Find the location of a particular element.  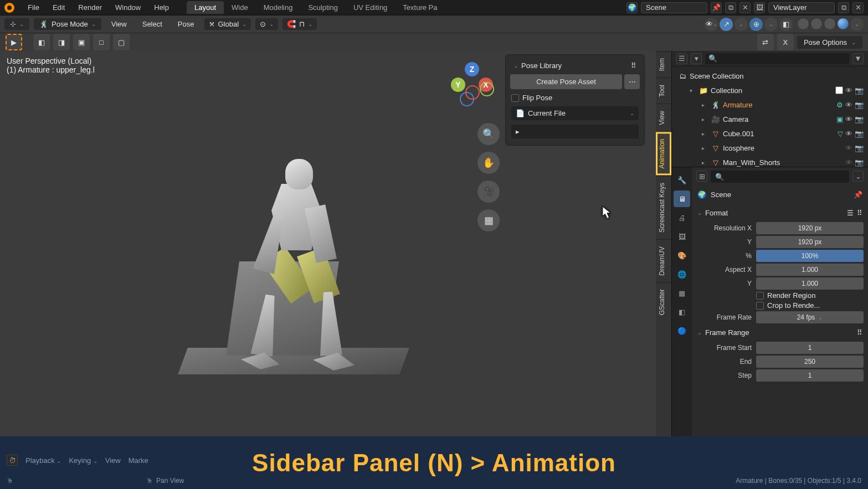

viewlayer-icon: 🖼 is located at coordinates (759, 8).